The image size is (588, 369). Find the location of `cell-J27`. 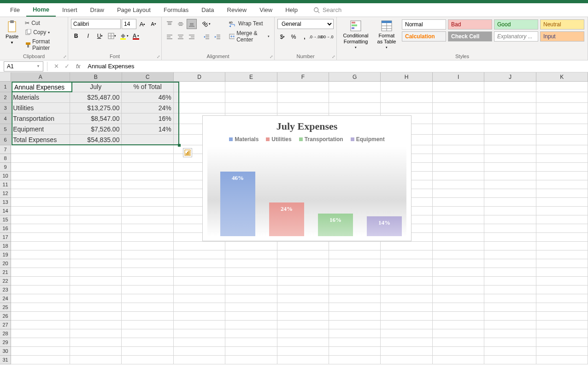

cell-J27 is located at coordinates (510, 325).